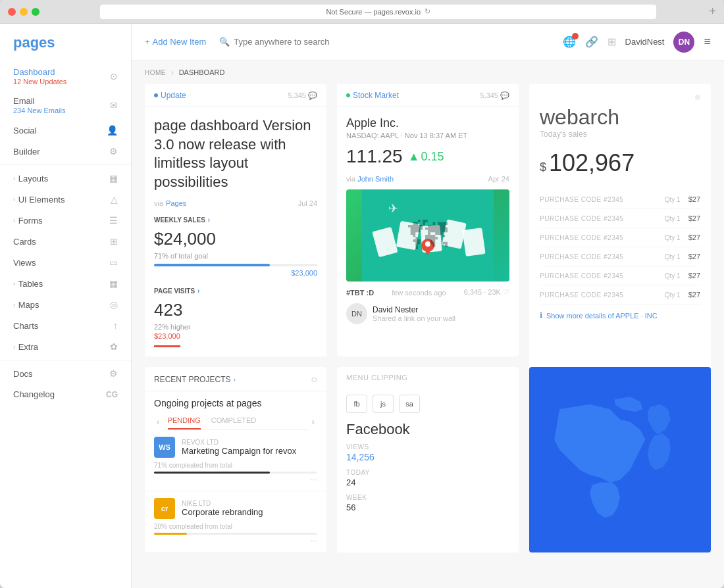 This screenshot has width=724, height=588. Describe the element at coordinates (357, 404) in the screenshot. I see `menu-tag-fb: fb` at that location.